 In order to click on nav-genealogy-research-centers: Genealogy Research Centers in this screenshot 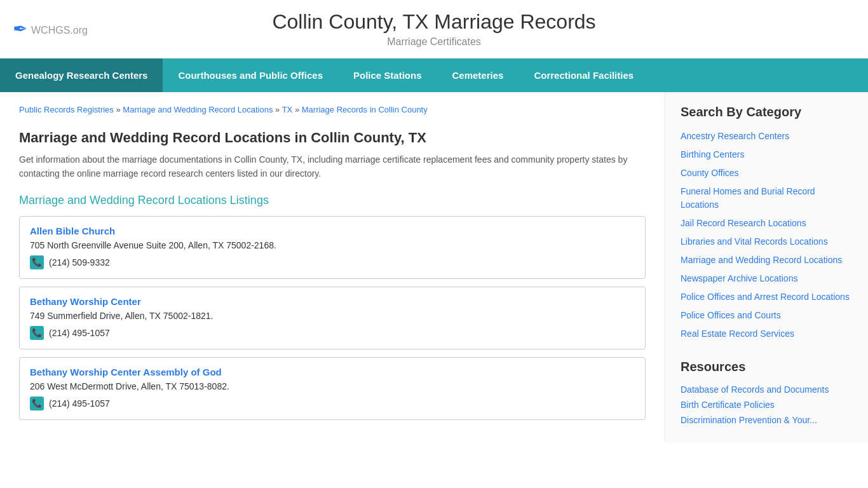, I will do `click(81, 75)`.